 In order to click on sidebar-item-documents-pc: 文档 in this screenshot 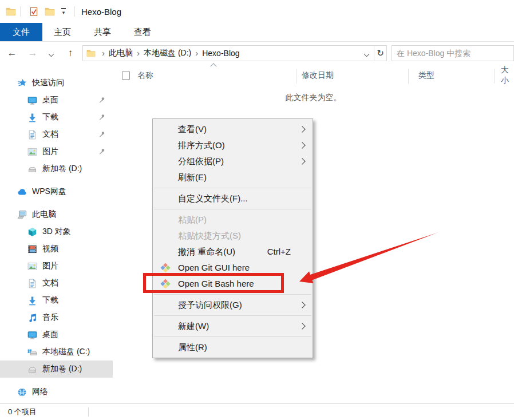, I will do `click(56, 283)`.